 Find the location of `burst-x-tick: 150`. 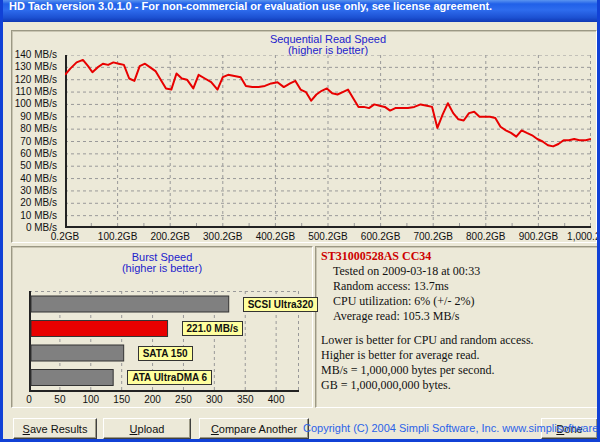

burst-x-tick: 150 is located at coordinates (122, 400).